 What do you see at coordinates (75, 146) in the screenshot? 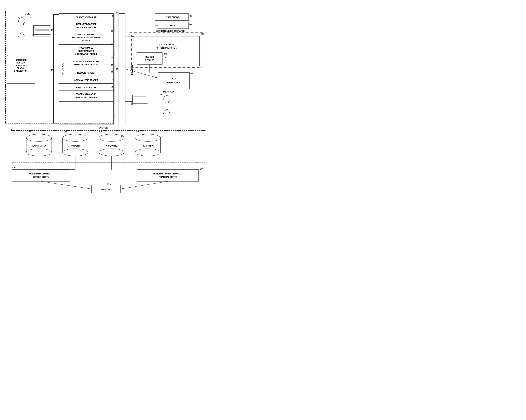
I see `payment-label: PAYMENT` at bounding box center [75, 146].